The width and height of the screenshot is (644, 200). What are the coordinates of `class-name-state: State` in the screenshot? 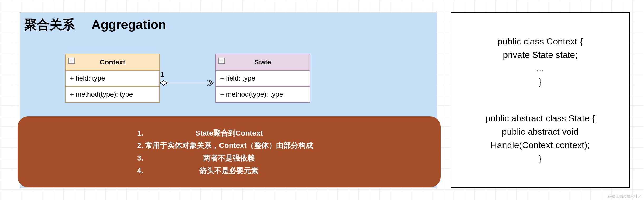 It's located at (263, 62).